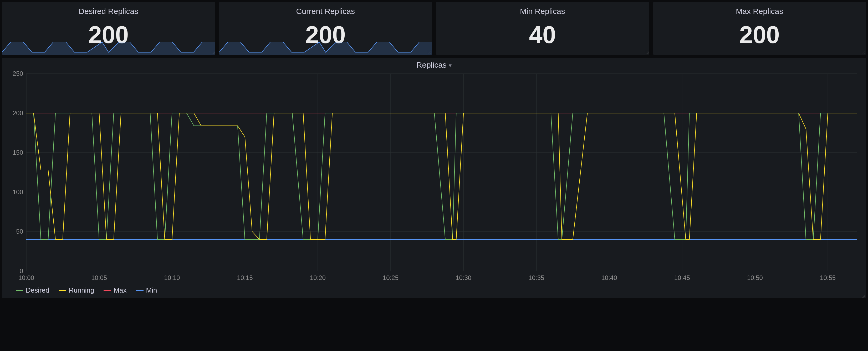 The width and height of the screenshot is (868, 351). Describe the element at coordinates (542, 9) in the screenshot. I see `stat-title: Min Replicas` at that location.